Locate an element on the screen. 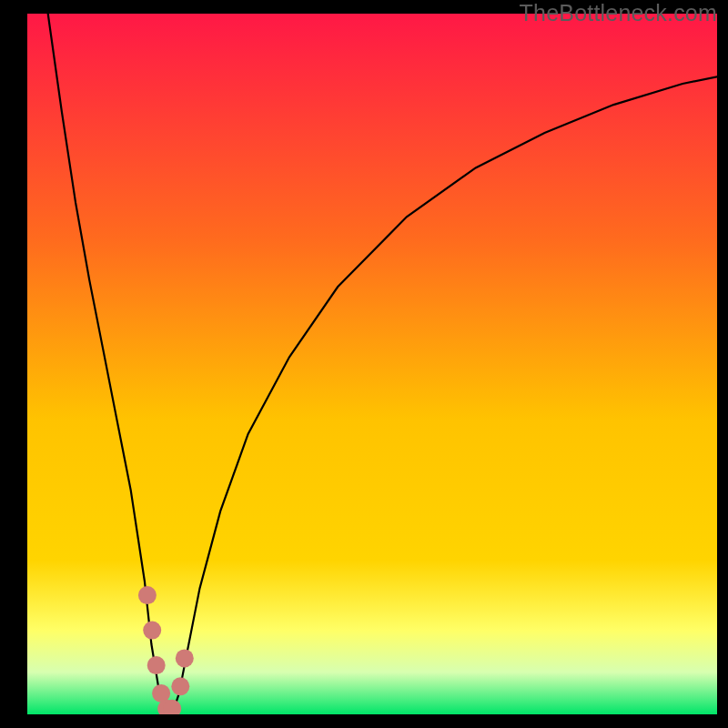 The height and width of the screenshot is (728, 728). watermark-text: TheBottleneck.com is located at coordinates (619, 13).